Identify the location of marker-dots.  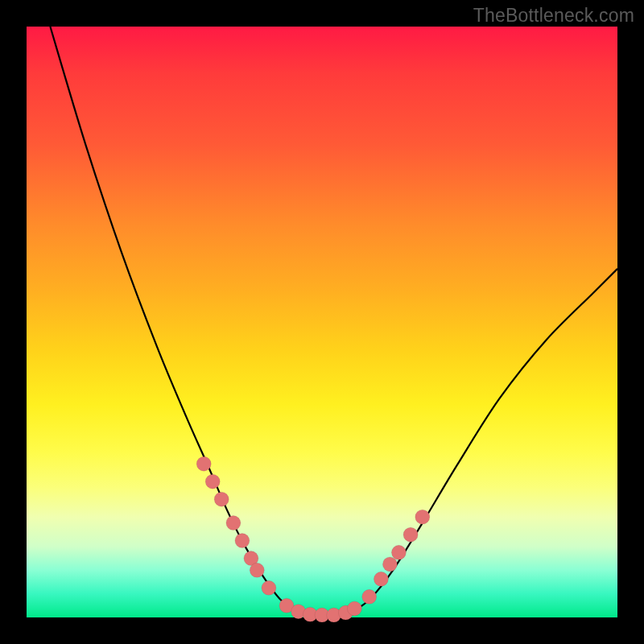
(313, 539).